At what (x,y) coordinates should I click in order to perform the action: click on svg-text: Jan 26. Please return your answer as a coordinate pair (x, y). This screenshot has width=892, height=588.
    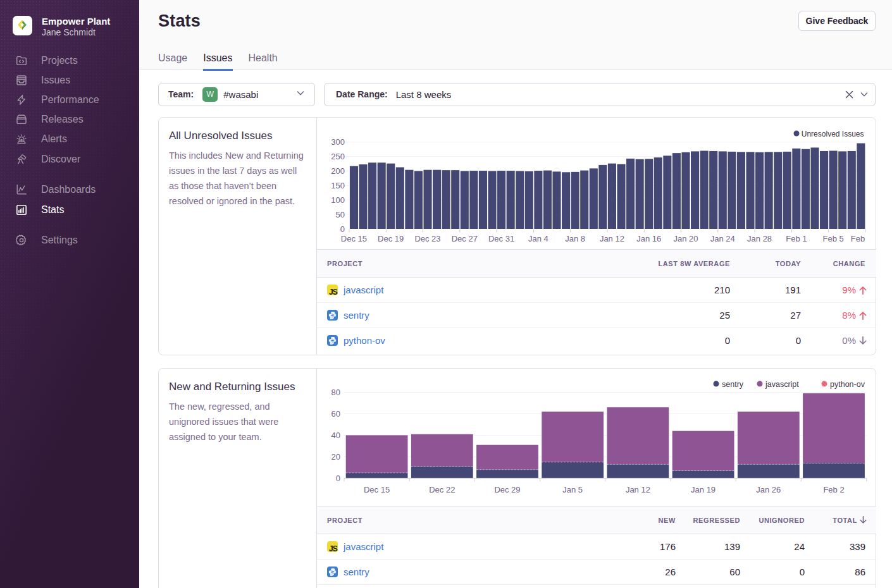
    Looking at the image, I should click on (768, 489).